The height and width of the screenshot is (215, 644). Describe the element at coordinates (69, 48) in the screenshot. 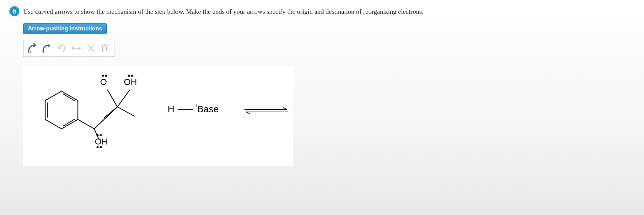

I see `drawing-toolbar` at that location.